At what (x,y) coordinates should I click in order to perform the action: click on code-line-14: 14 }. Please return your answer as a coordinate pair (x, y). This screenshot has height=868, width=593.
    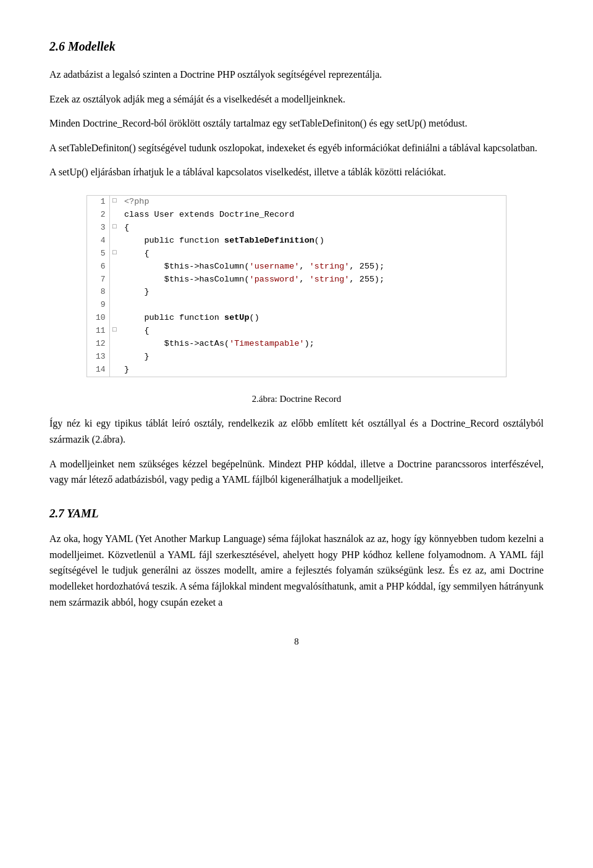
    Looking at the image, I should click on (296, 370).